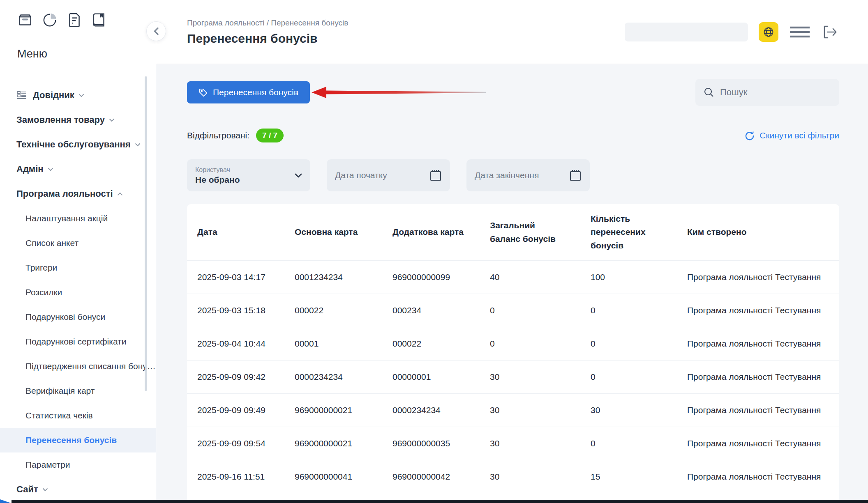 This screenshot has height=503, width=868. Describe the element at coordinates (639, 410) in the screenshot. I see `cell-transferred-count: 30` at that location.